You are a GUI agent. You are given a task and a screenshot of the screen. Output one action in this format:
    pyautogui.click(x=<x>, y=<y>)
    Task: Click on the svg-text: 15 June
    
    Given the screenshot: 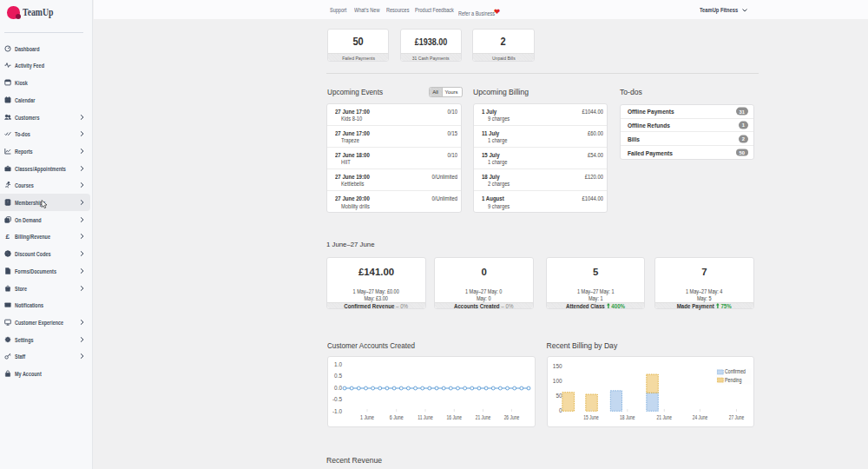 What is the action you would take?
    pyautogui.click(x=591, y=417)
    